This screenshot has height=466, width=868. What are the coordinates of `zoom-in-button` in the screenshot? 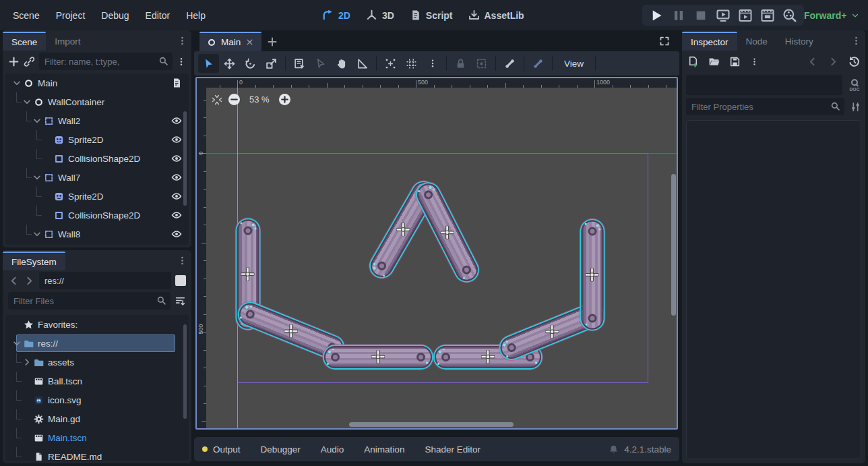 It's located at (284, 100).